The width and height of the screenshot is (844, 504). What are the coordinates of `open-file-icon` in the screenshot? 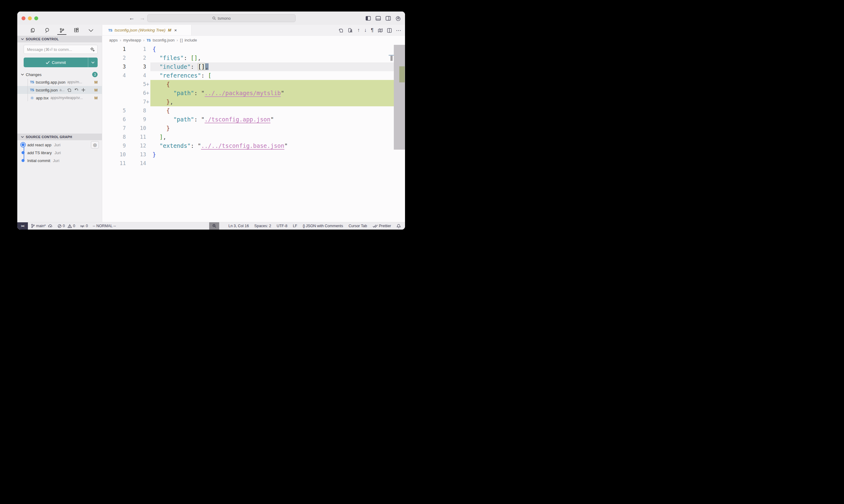 It's located at (69, 90).